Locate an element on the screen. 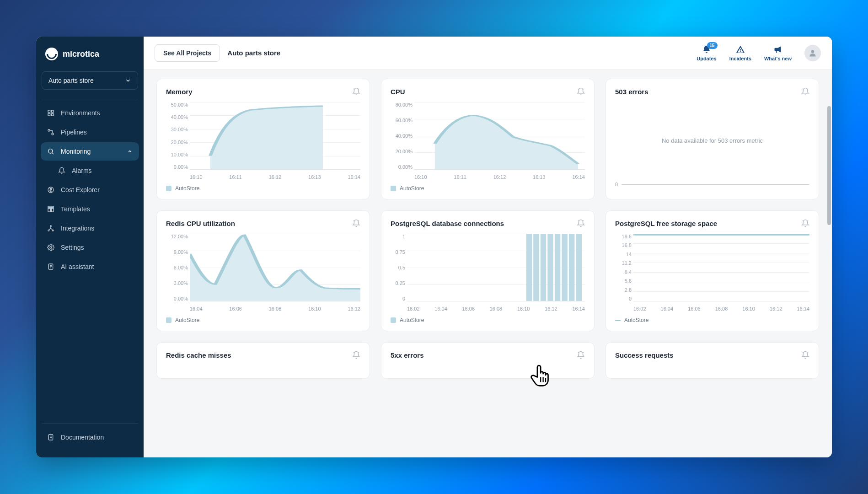 Image resolution: width=868 pixels, height=494 pixels. sidebar-item-label: Settings is located at coordinates (72, 247).